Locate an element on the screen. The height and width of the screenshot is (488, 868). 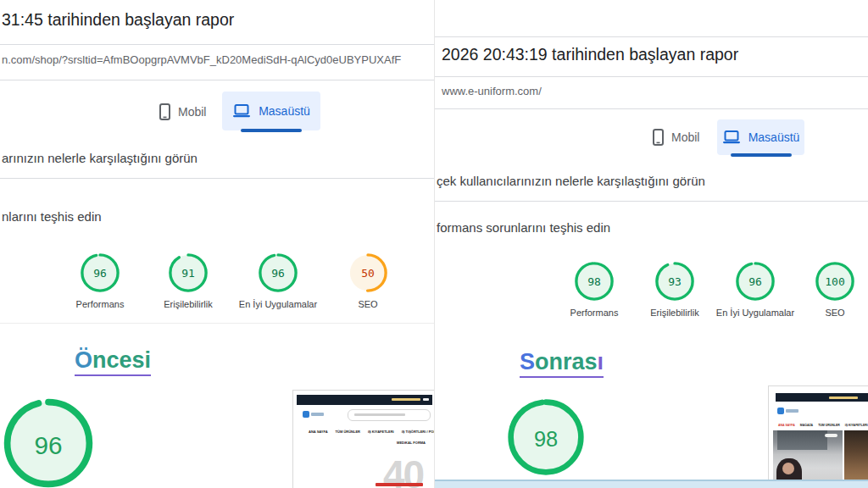
horizontal-scrollbar is located at coordinates (651, 484).